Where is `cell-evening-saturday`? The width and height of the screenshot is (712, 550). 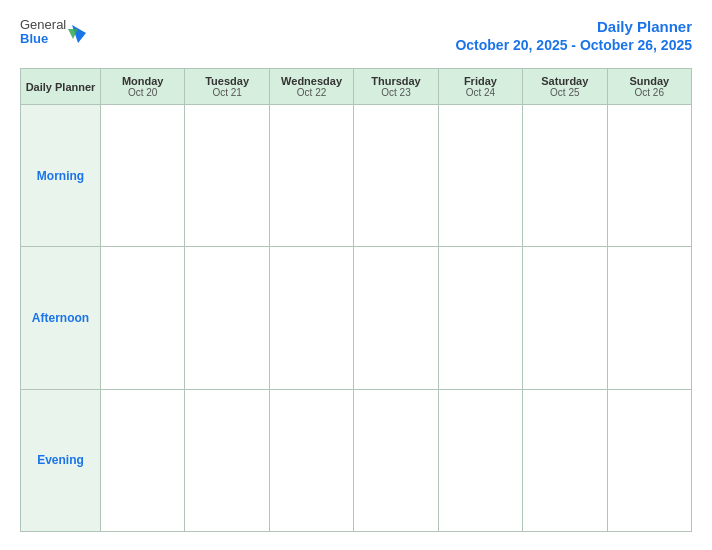 cell-evening-saturday is located at coordinates (565, 460).